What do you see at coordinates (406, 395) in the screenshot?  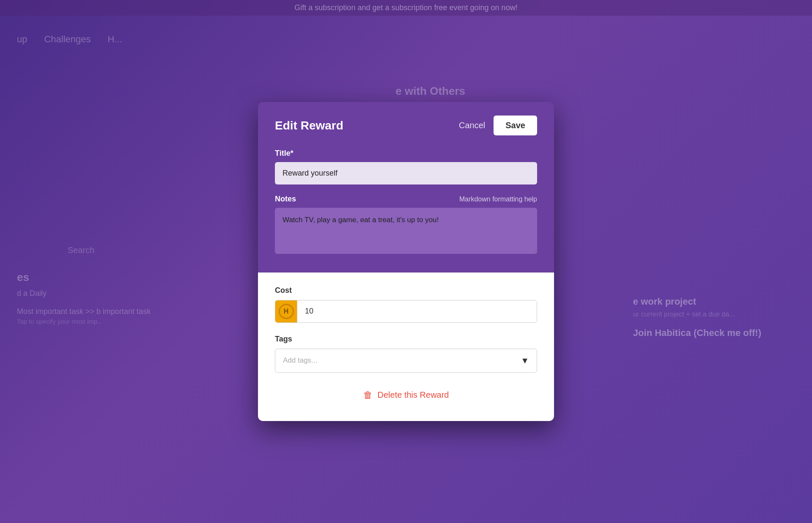 I see `delete-reward-button: 🗑 Delete this Reward` at bounding box center [406, 395].